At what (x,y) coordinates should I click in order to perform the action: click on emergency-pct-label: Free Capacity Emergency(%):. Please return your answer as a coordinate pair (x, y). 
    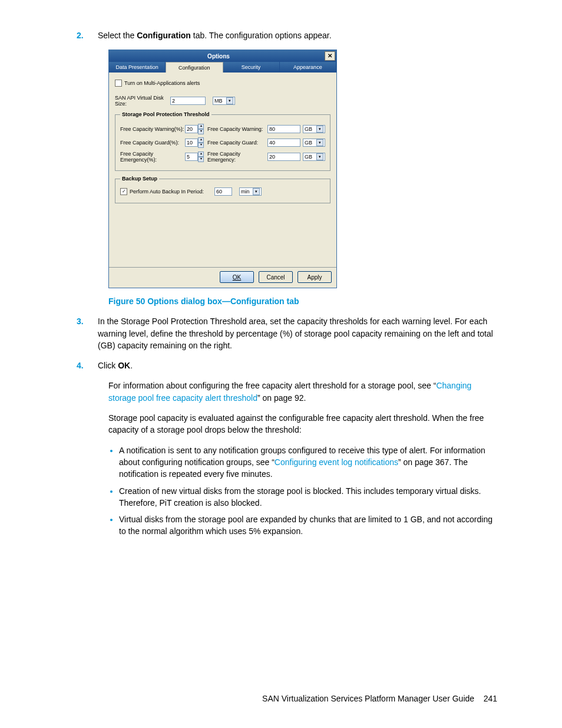
    Looking at the image, I should click on (153, 157).